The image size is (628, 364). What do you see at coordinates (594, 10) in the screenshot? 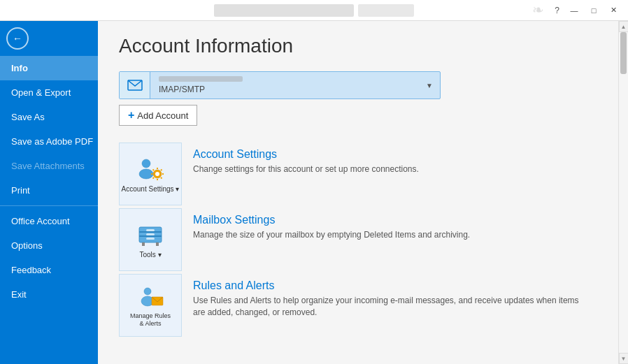
I see `window-controls: — □ ✕` at bounding box center [594, 10].